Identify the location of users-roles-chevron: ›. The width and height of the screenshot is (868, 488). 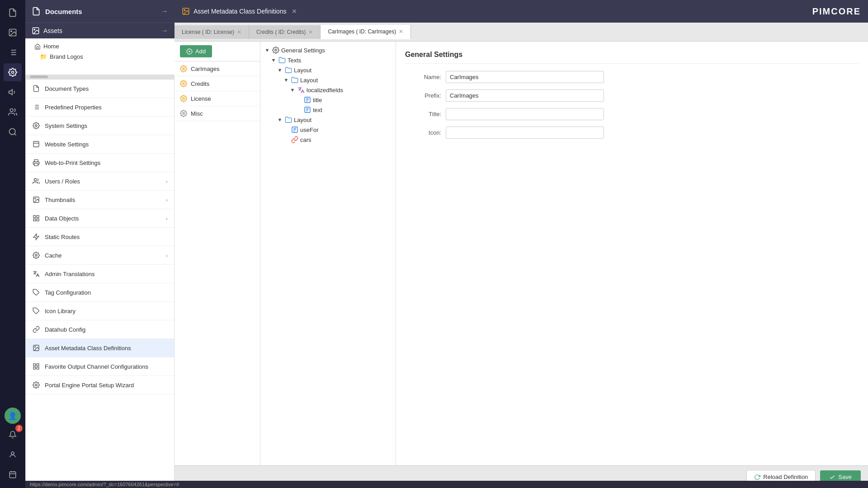
(167, 182).